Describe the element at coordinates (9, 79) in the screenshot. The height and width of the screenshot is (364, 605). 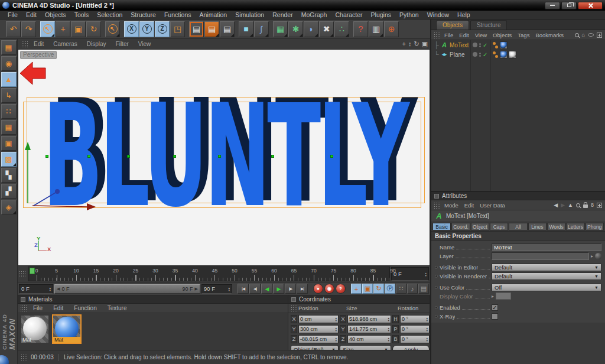
I see `object-axis-mode-button: ▲` at that location.